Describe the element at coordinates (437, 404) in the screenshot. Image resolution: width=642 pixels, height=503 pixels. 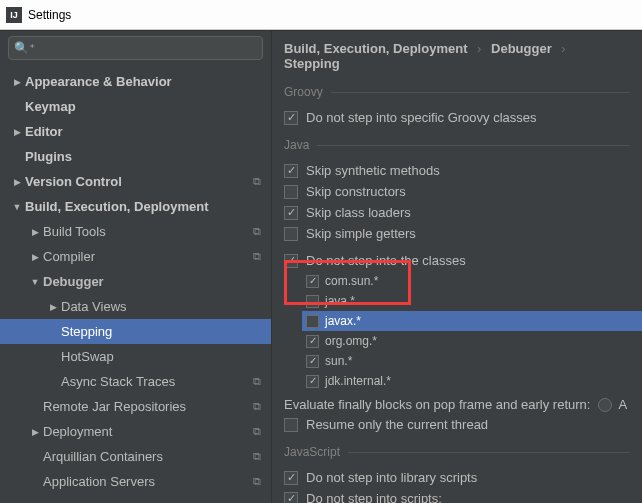
I see `eval-label: Evaluate finally blocks on pop frame and…` at that location.